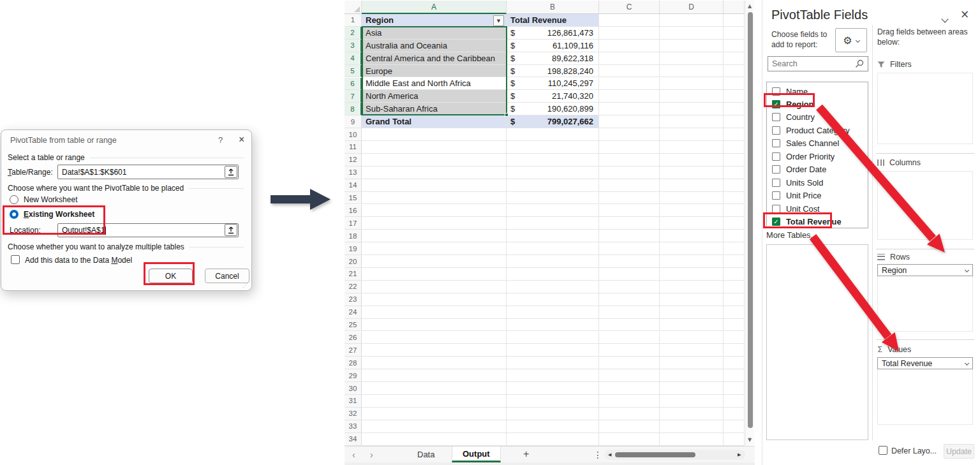 The width and height of the screenshot is (980, 465). I want to click on cell-A10, so click(434, 135).